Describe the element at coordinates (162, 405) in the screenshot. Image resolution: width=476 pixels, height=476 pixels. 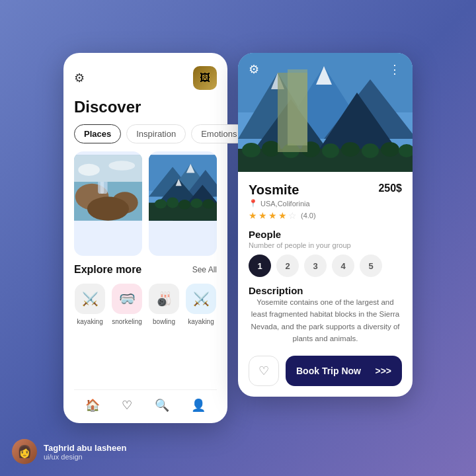
I see `nav-search: 🔍` at that location.